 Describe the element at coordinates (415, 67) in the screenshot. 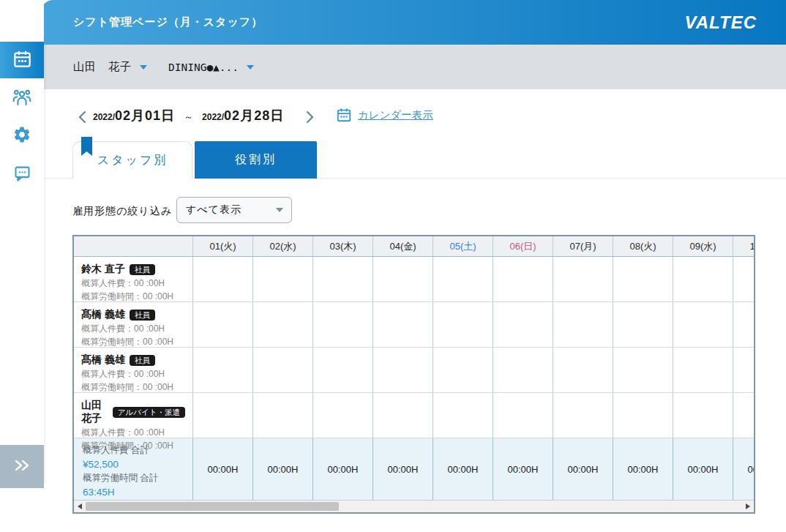

I see `user-bar: 山田 花子 DINING●▲...` at that location.